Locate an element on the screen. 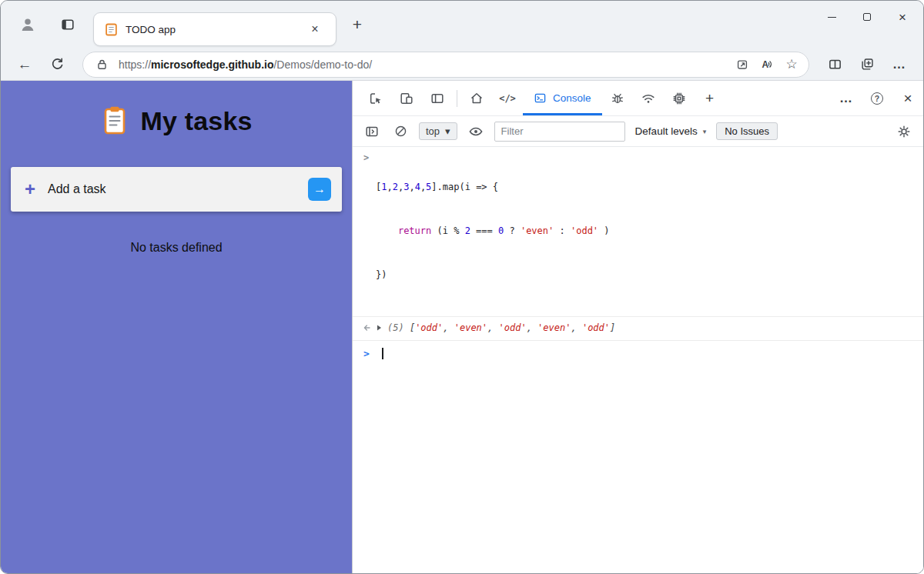 This screenshot has height=574, width=924. expand-triangle-icon is located at coordinates (379, 328).